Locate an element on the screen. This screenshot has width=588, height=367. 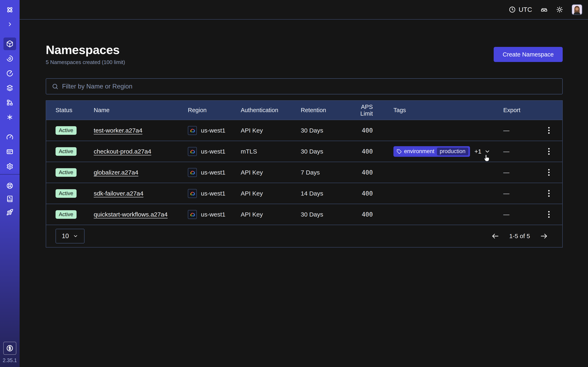
dollar-badge-icon is located at coordinates (10, 348).